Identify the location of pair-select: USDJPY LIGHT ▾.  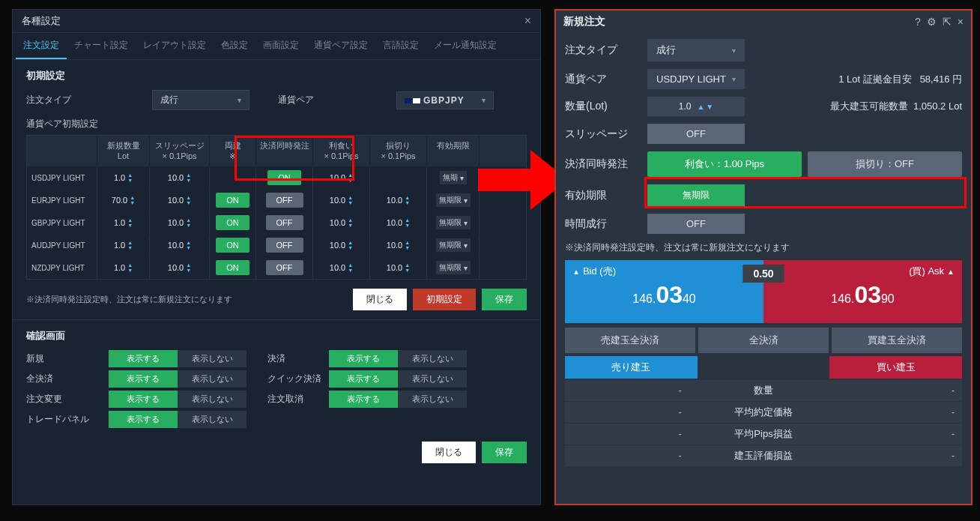
(696, 79).